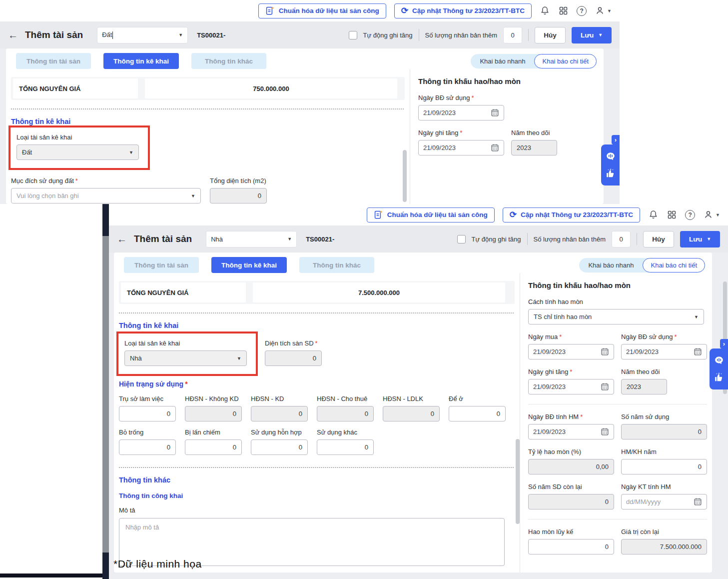 The width and height of the screenshot is (728, 579). I want to click on window-left-edge, so click(106, 392).